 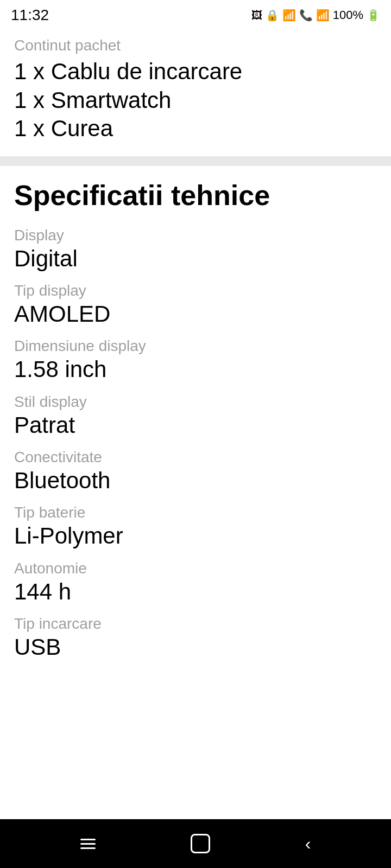 What do you see at coordinates (195, 536) in the screenshot?
I see `spec-value: Li-Polymer` at bounding box center [195, 536].